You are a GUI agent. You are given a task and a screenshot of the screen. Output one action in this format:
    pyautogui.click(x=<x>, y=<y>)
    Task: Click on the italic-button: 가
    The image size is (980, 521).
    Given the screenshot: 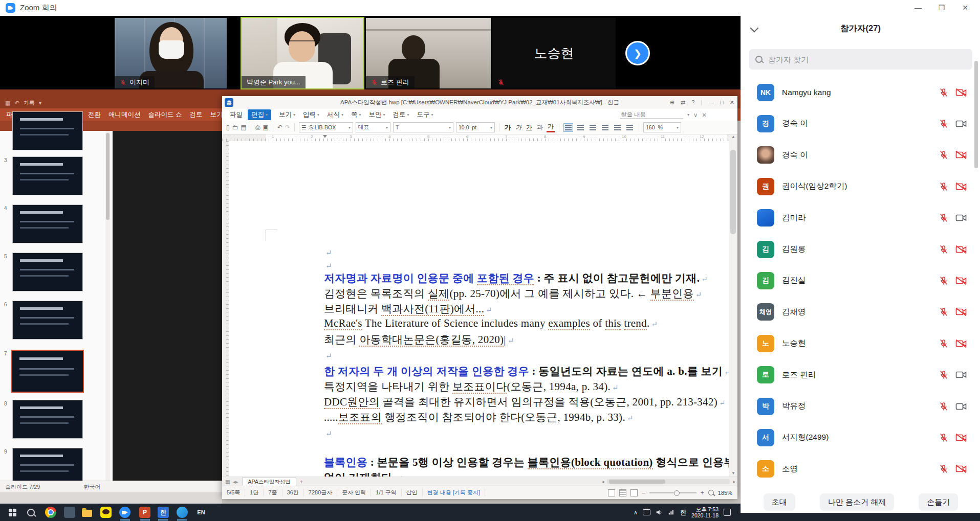 What is the action you would take?
    pyautogui.click(x=518, y=128)
    